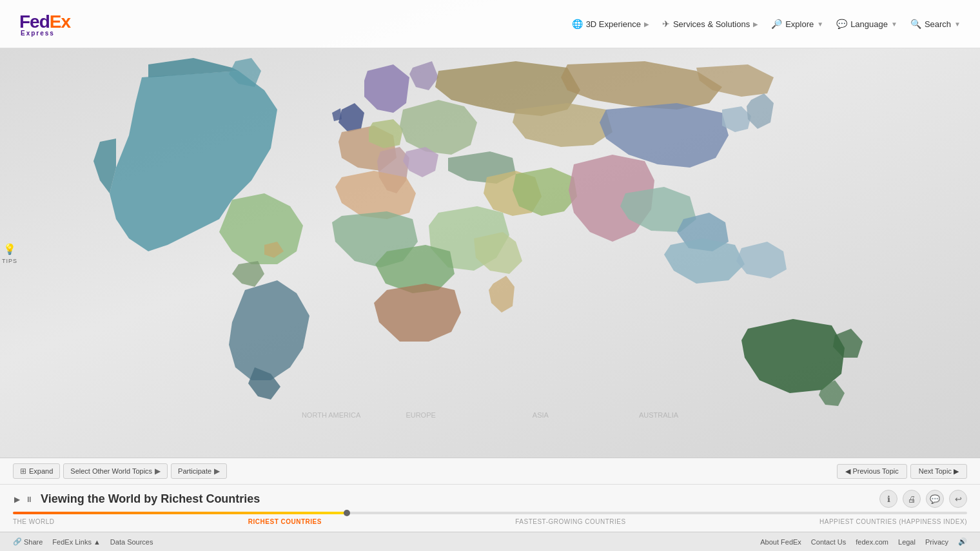  I want to click on sound-control: 🔊, so click(963, 541).